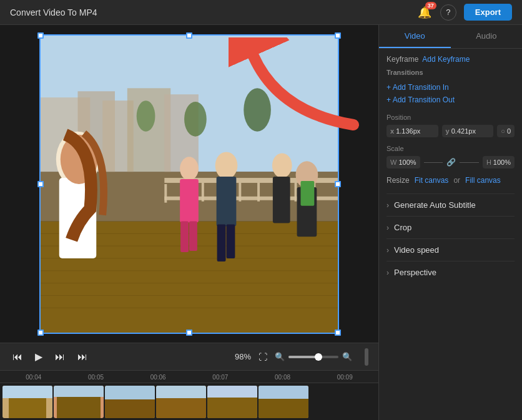  I want to click on add-transition-out-button: + Add Transition Out, so click(451, 100).